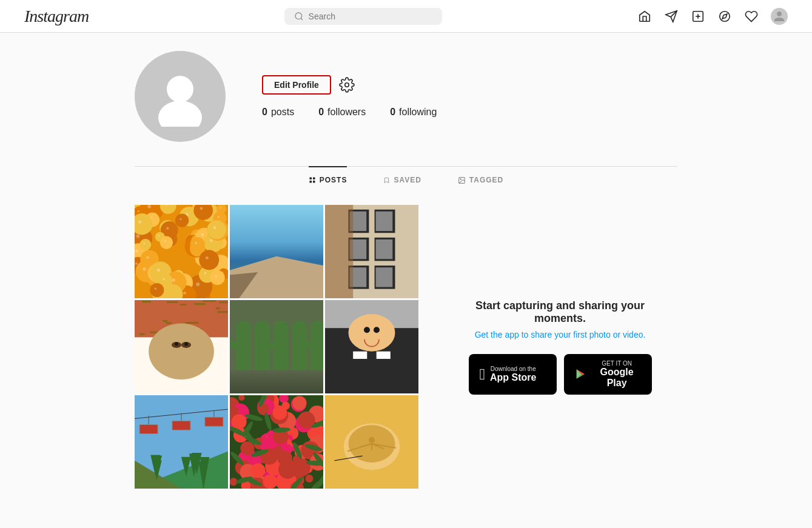 The image size is (812, 528). Describe the element at coordinates (334, 180) in the screenshot. I see `tab-posts-label: POSTS` at that location.